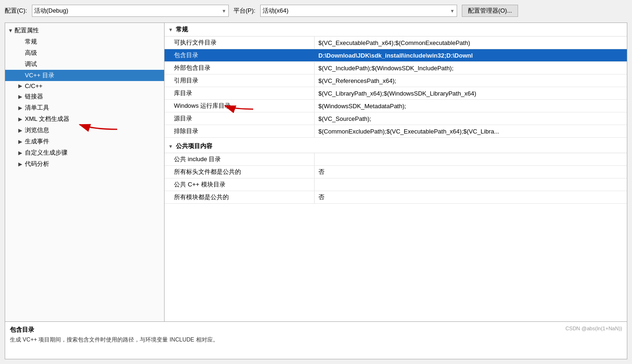 The height and width of the screenshot is (364, 632). What do you see at coordinates (84, 141) in the screenshot?
I see `tree-item-build-events: ▶ 生成事件` at bounding box center [84, 141].